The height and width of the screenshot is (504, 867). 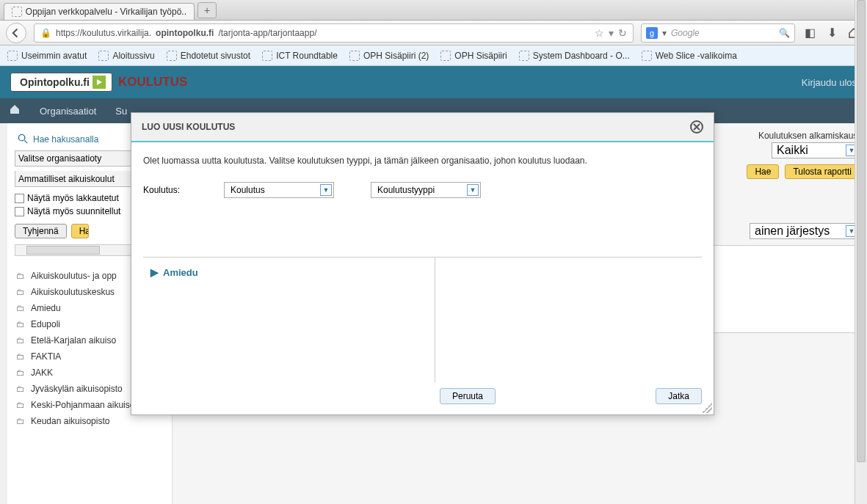 I want to click on close-button, so click(x=697, y=127).